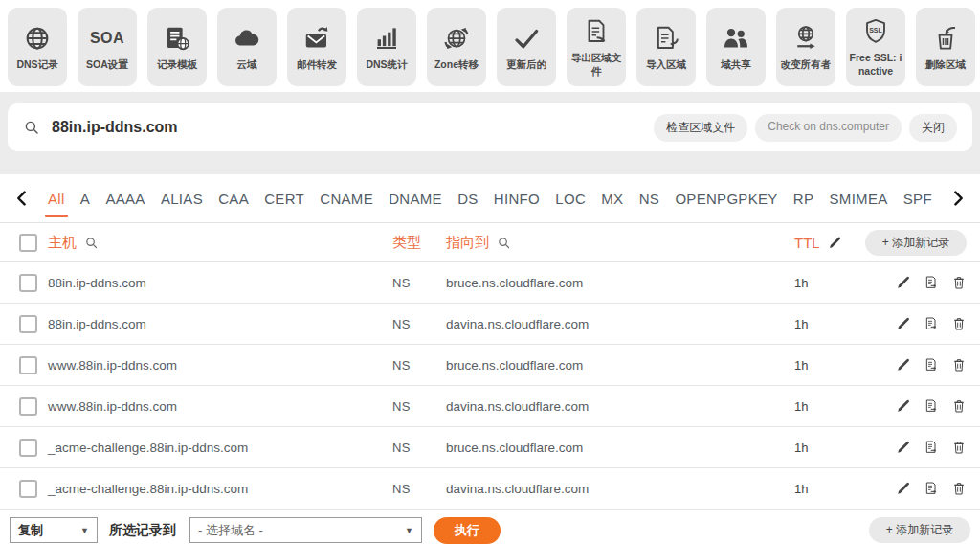 This screenshot has width=980, height=544. I want to click on check-on-dns-computer-button: Check on dns.computer, so click(829, 128).